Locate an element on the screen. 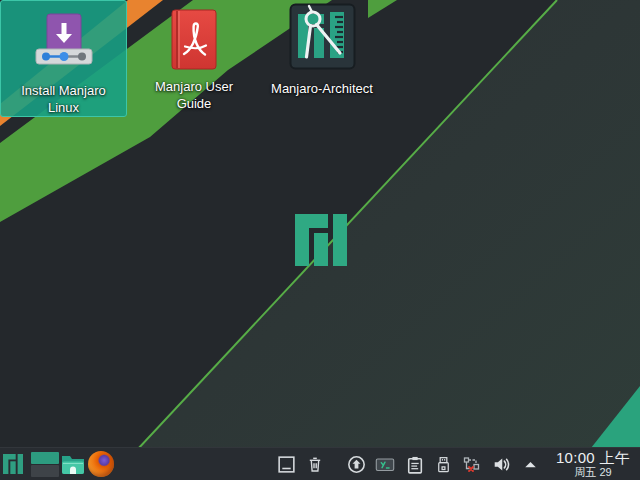 This screenshot has width=640, height=480. updates-icon is located at coordinates (356, 464).